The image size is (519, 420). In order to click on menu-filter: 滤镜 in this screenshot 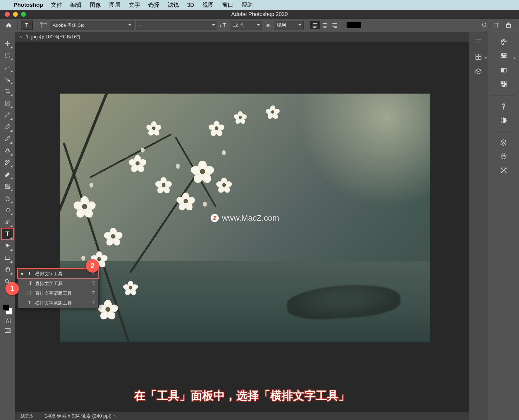, I will do `click(173, 5)`.